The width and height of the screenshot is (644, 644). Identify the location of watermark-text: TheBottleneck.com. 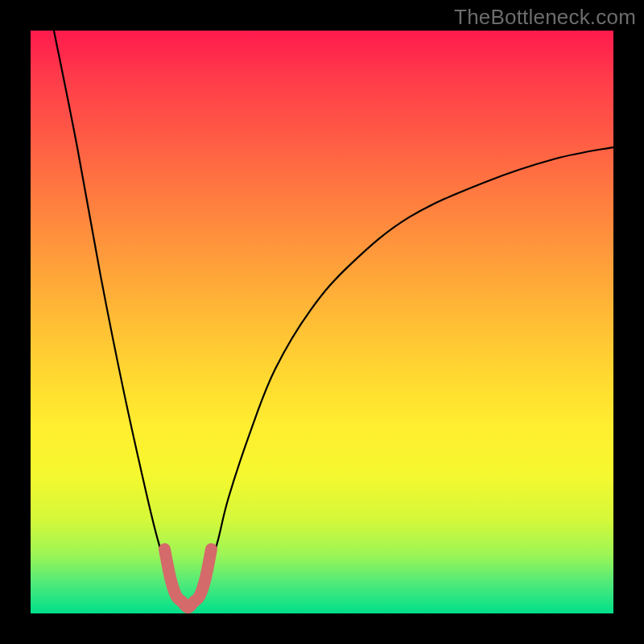
(545, 18).